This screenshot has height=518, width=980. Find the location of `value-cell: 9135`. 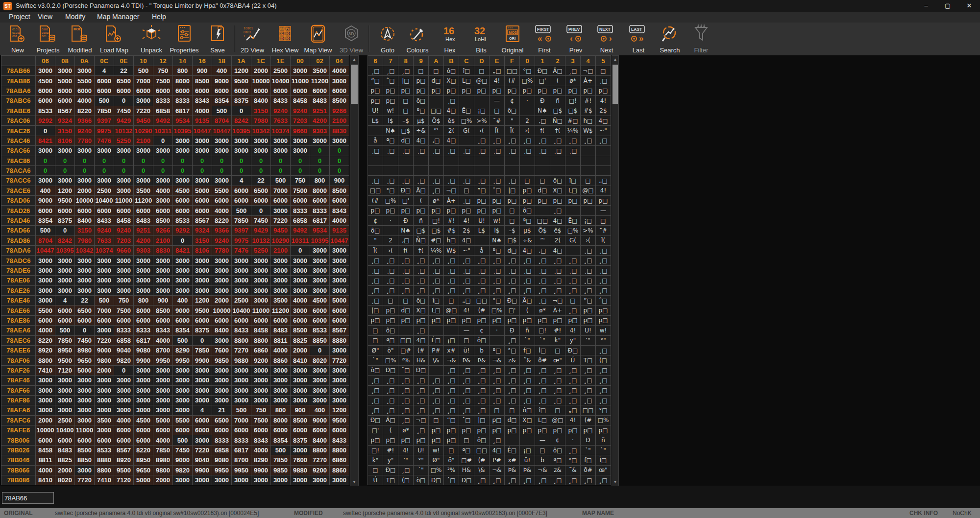

value-cell: 9135 is located at coordinates (202, 121).